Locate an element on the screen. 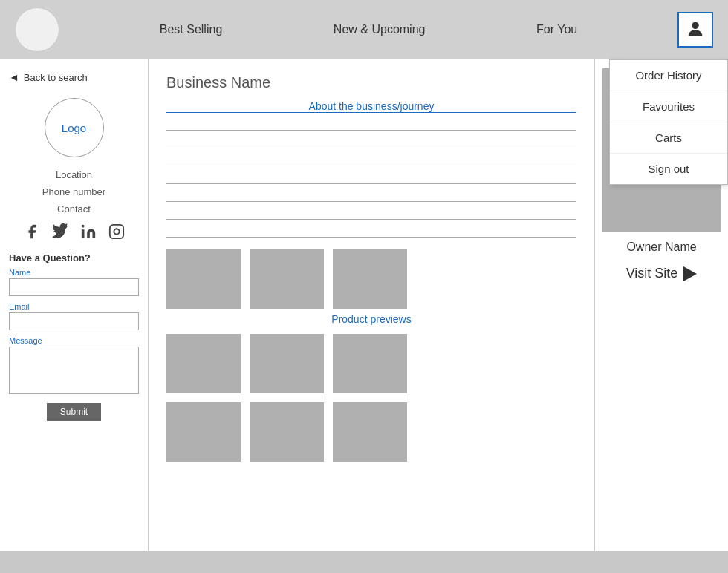 Image resolution: width=728 pixels, height=573 pixels. user-dropdown-menu: Order History Favourites Carts Sign out is located at coordinates (669, 122).